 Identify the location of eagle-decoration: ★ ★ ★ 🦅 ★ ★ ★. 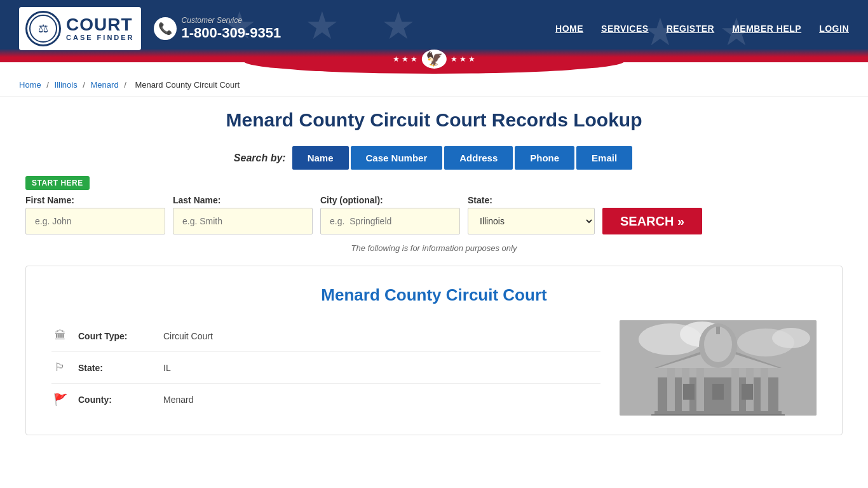
(434, 59).